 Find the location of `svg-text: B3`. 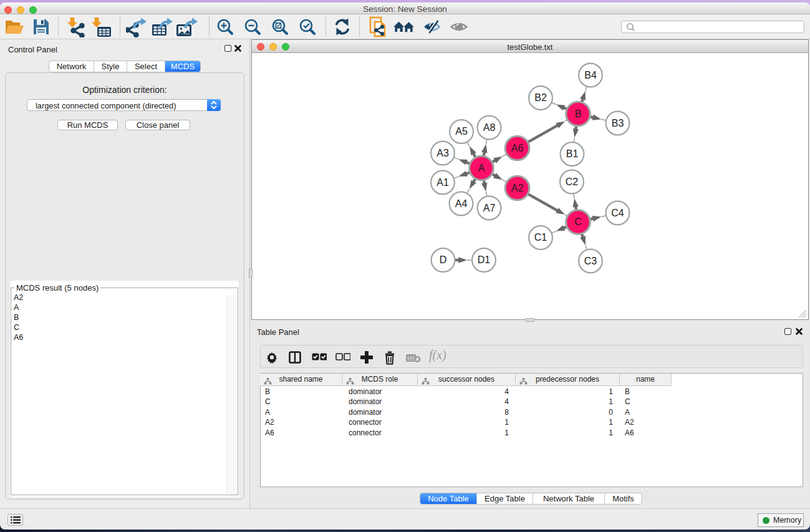

svg-text: B3 is located at coordinates (618, 123).